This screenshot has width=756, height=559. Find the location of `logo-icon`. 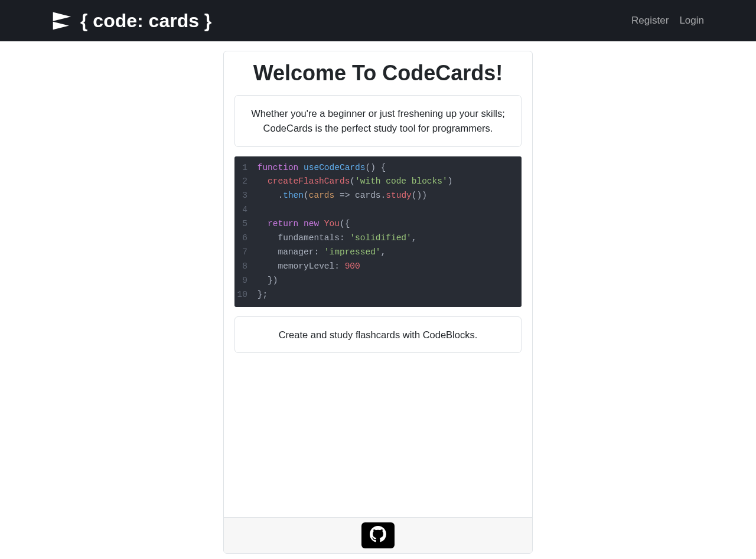

logo-icon is located at coordinates (62, 21).